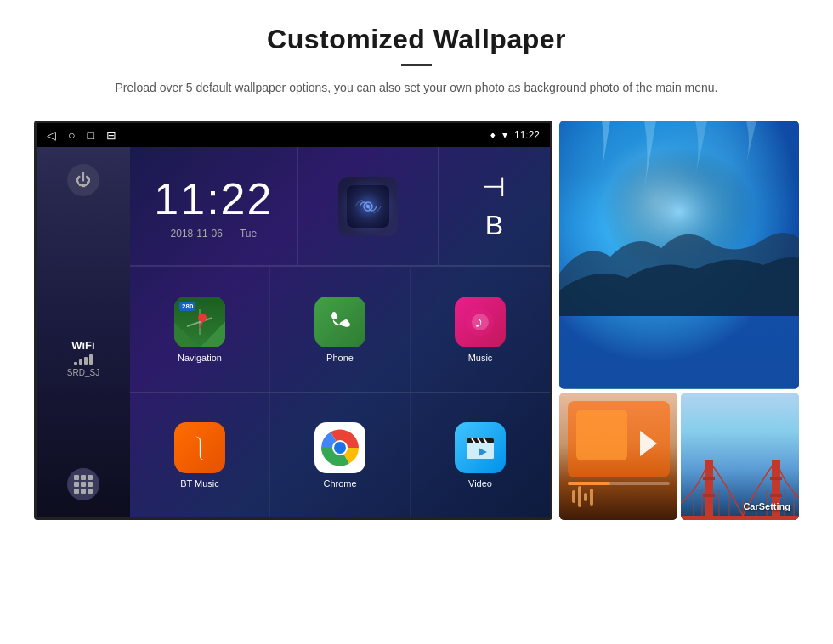  I want to click on clock-widget: 11:22 2018-11-06 Tue, so click(214, 206).